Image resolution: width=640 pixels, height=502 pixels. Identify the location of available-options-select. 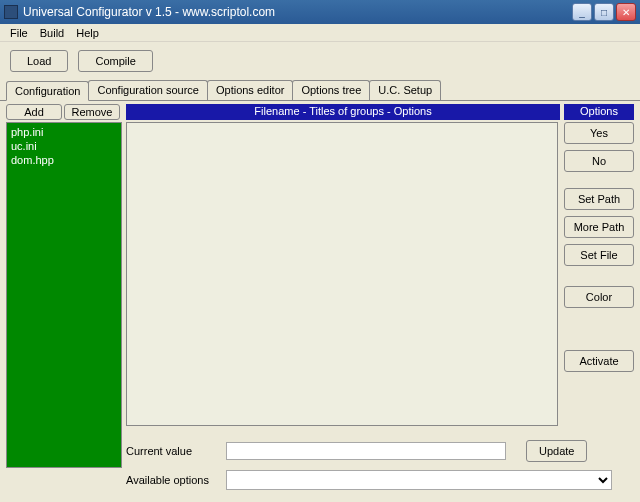
(419, 480).